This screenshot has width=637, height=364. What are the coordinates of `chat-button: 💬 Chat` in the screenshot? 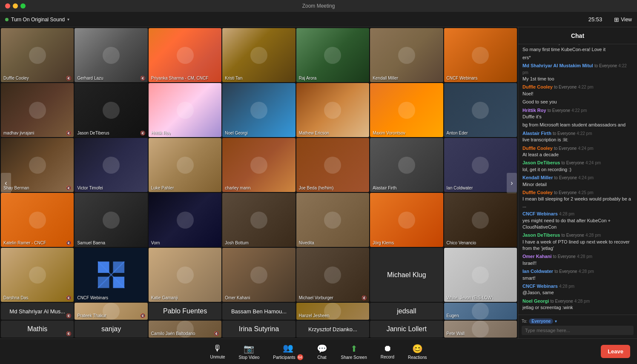 It's located at (322, 352).